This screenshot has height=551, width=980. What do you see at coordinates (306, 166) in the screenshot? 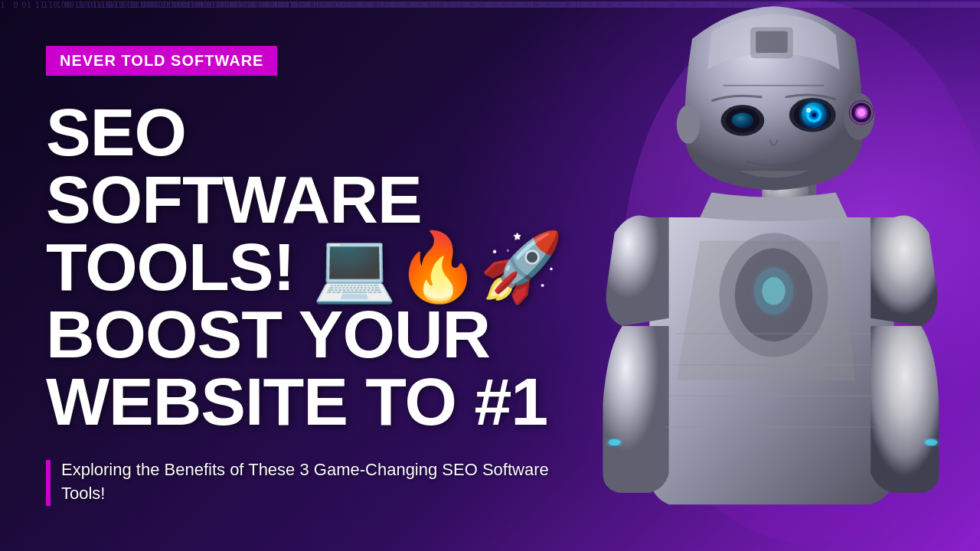
I see `title-line1: SEO SOFTWARE` at bounding box center [306, 166].